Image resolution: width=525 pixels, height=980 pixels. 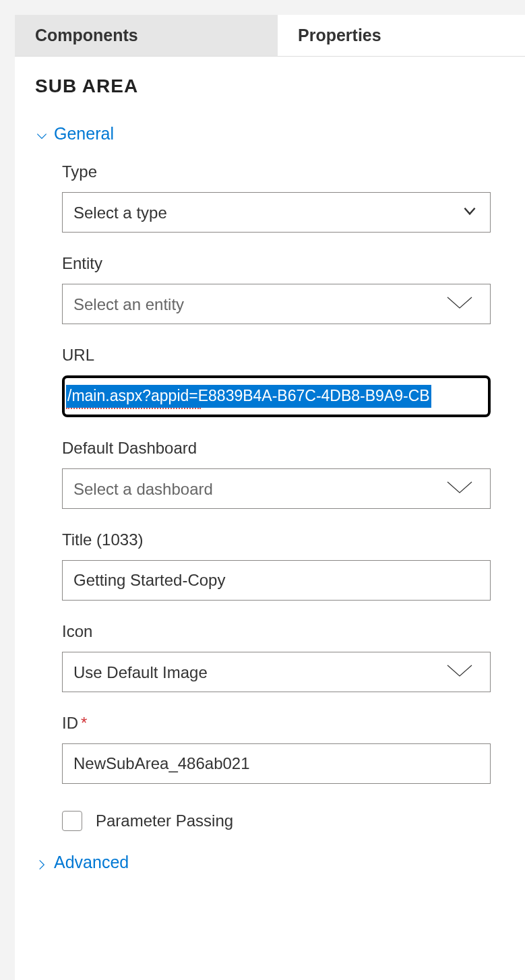 What do you see at coordinates (283, 565) in the screenshot?
I see `field-title: Title (1033)` at bounding box center [283, 565].